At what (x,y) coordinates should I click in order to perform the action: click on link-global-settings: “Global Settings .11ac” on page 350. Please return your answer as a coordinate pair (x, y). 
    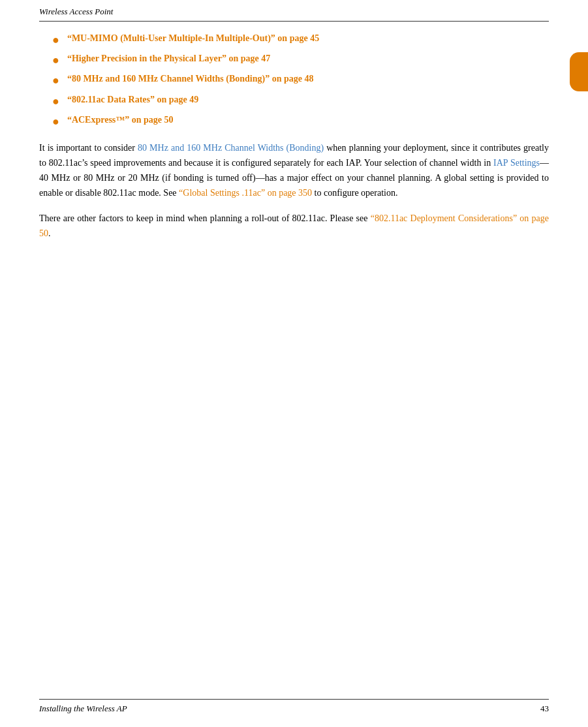
    Looking at the image, I should click on (245, 193).